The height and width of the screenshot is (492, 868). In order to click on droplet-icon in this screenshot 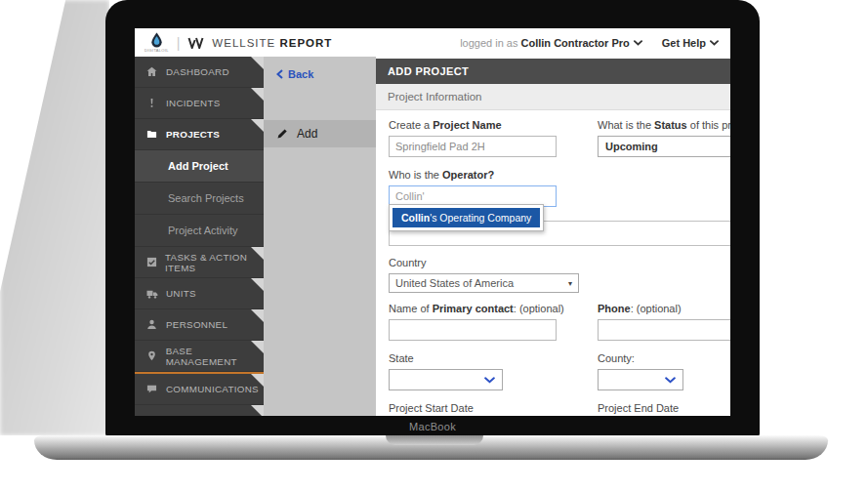, I will do `click(156, 40)`.